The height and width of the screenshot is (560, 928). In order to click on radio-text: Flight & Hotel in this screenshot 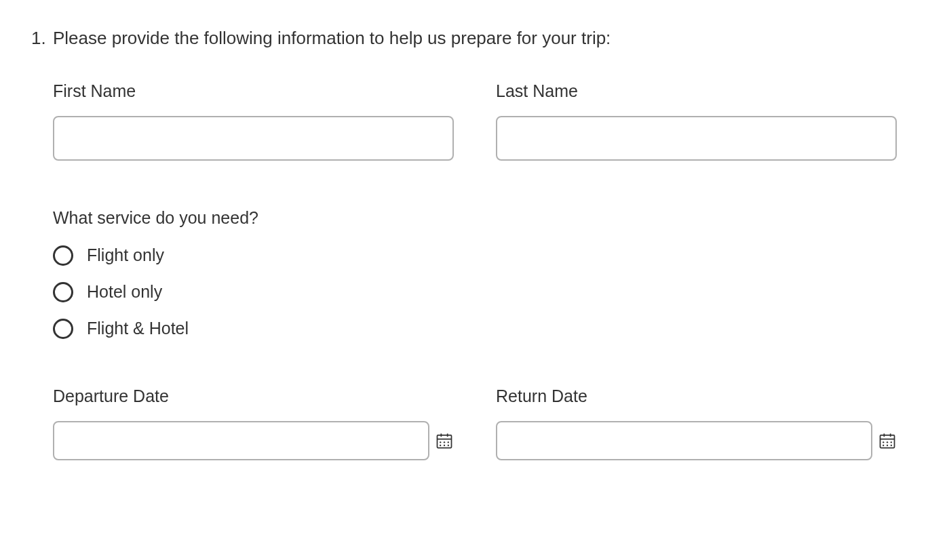, I will do `click(138, 328)`.